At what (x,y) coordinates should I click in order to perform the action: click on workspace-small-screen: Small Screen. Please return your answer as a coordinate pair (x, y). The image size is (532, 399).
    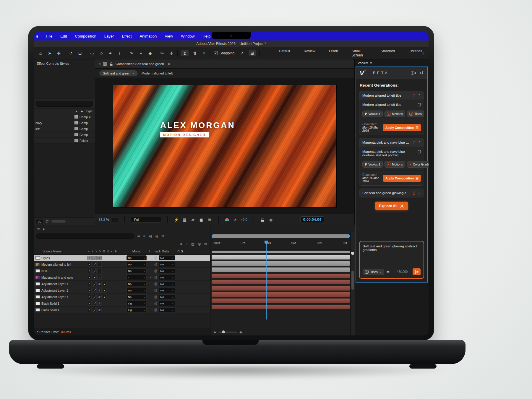
    Looking at the image, I should click on (359, 53).